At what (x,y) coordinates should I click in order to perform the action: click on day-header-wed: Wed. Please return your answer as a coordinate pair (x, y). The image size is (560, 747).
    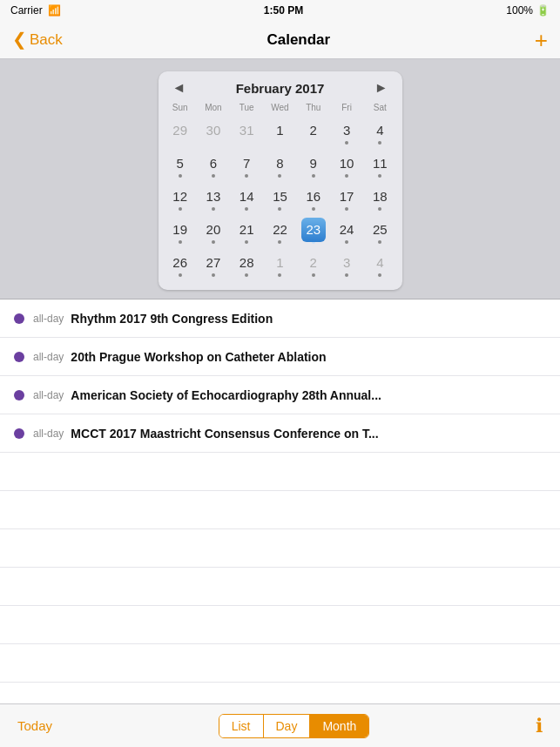
    Looking at the image, I should click on (280, 108).